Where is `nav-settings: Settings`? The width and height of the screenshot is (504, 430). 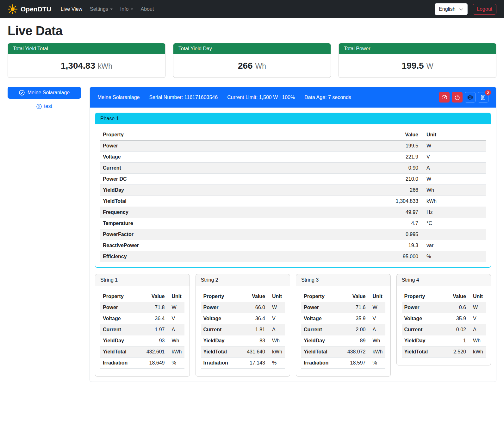
nav-settings: Settings is located at coordinates (101, 9).